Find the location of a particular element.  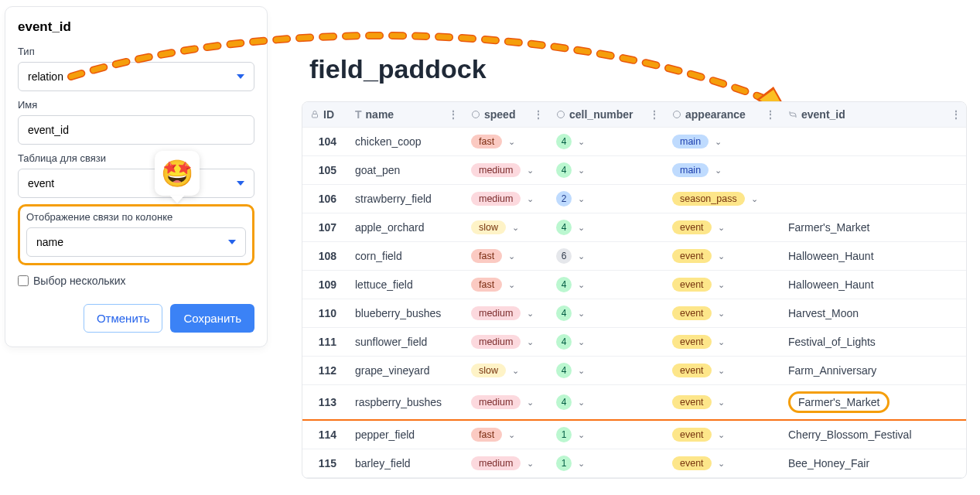

table-row: 107apple_orchardslow⌄4⌄event⌄Farmer's_Ma… is located at coordinates (634, 227).